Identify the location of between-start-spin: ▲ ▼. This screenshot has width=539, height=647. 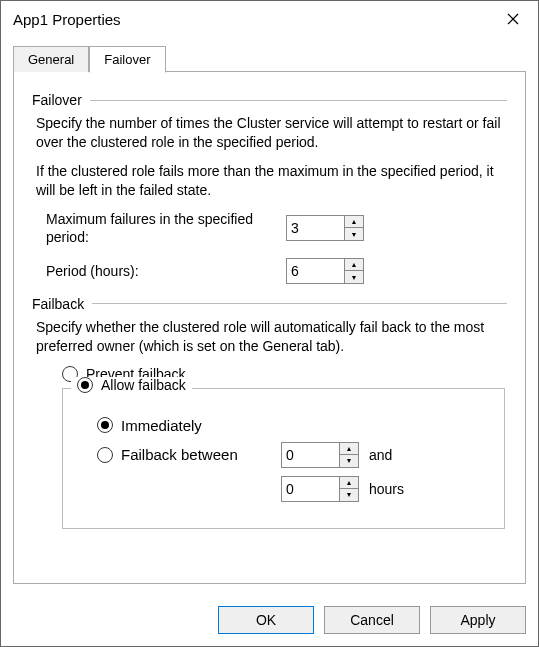
(320, 455).